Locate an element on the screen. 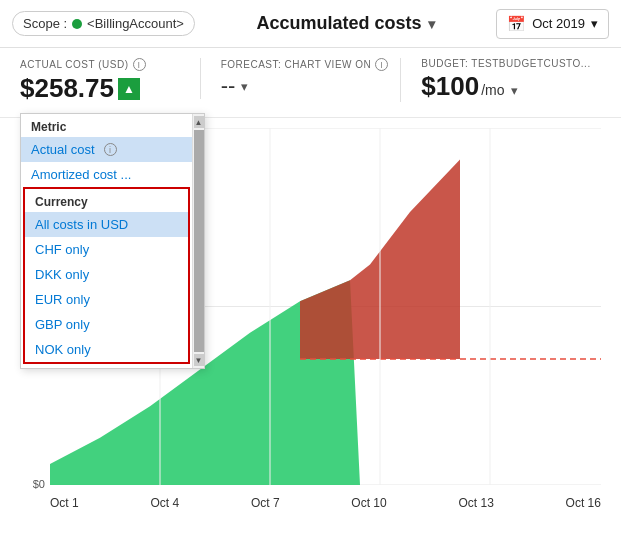  actual-cost-value: $258.75 ▲ is located at coordinates (110, 88).